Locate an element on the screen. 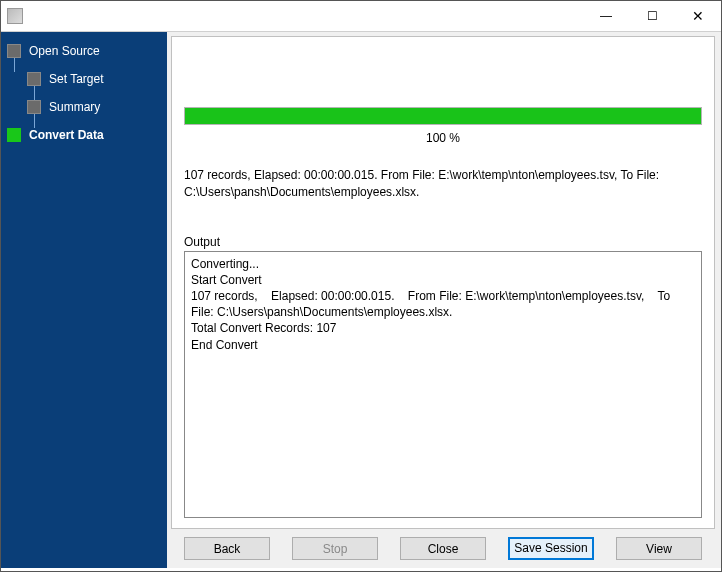 Image resolution: width=722 pixels, height=572 pixels. progress-section: 100 % is located at coordinates (443, 126).